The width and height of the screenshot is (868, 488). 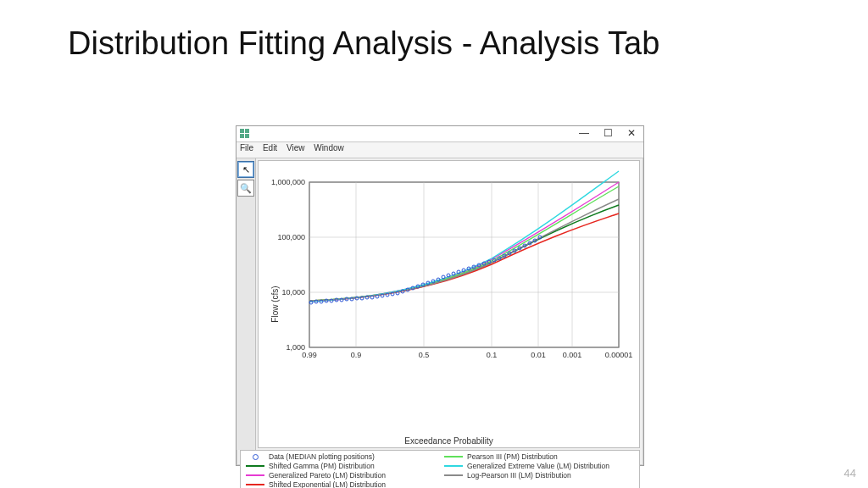 I want to click on svg-text: 0.5, so click(x=424, y=355).